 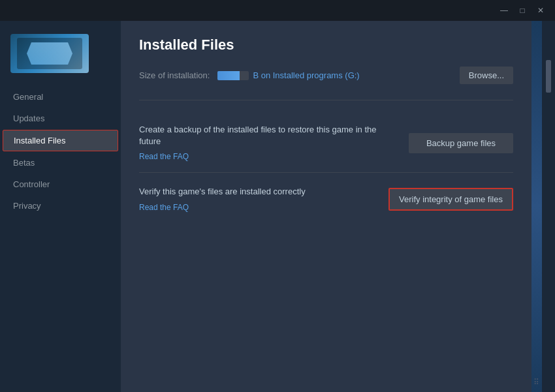 What do you see at coordinates (50, 53) in the screenshot?
I see `logo-shape` at bounding box center [50, 53].